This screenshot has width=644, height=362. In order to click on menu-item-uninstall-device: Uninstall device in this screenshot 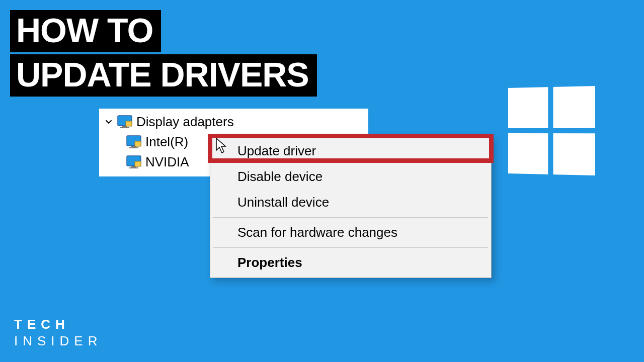, I will do `click(351, 202)`.